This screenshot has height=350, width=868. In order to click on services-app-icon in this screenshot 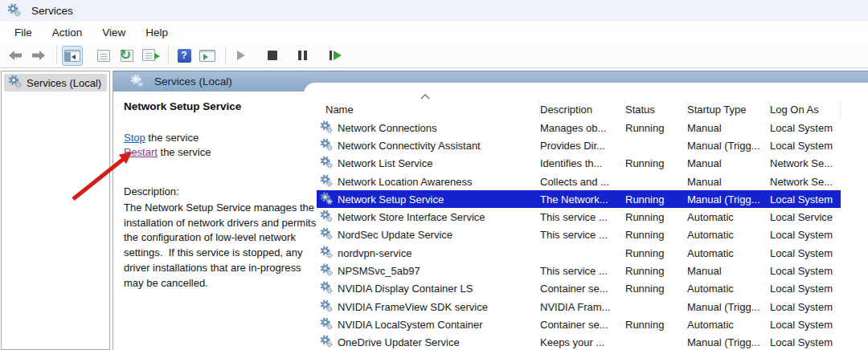, I will do `click(14, 11)`.